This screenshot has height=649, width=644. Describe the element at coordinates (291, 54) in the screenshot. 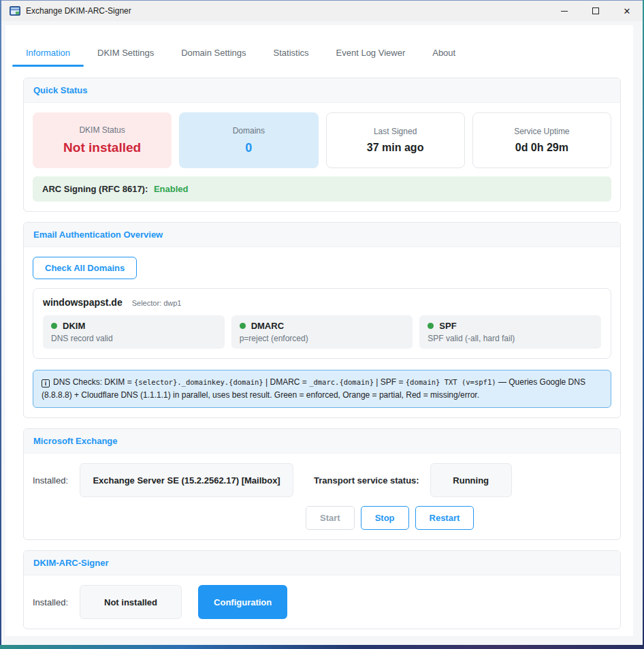

I see `tab-statistics: Statistics` at that location.